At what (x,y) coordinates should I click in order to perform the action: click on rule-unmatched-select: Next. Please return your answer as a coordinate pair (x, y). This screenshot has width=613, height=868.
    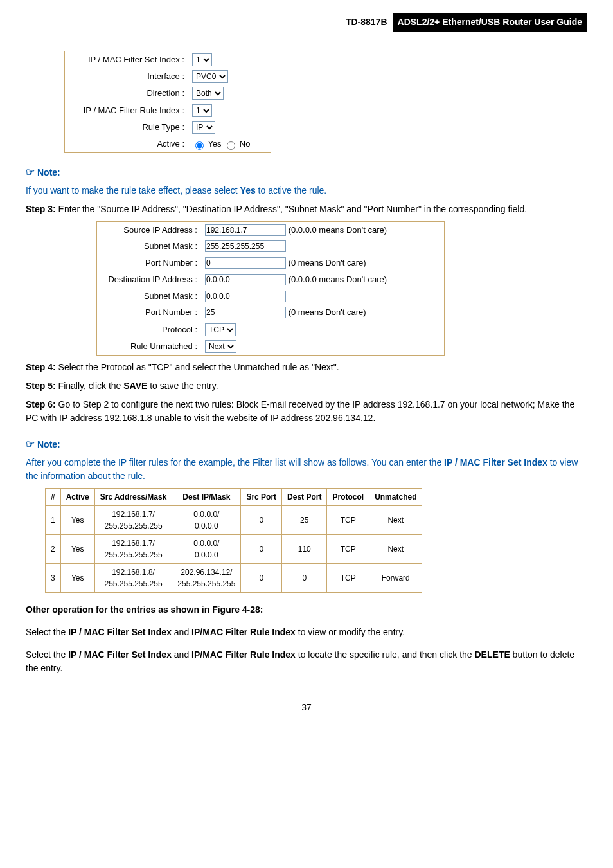
    Looking at the image, I should click on (221, 347).